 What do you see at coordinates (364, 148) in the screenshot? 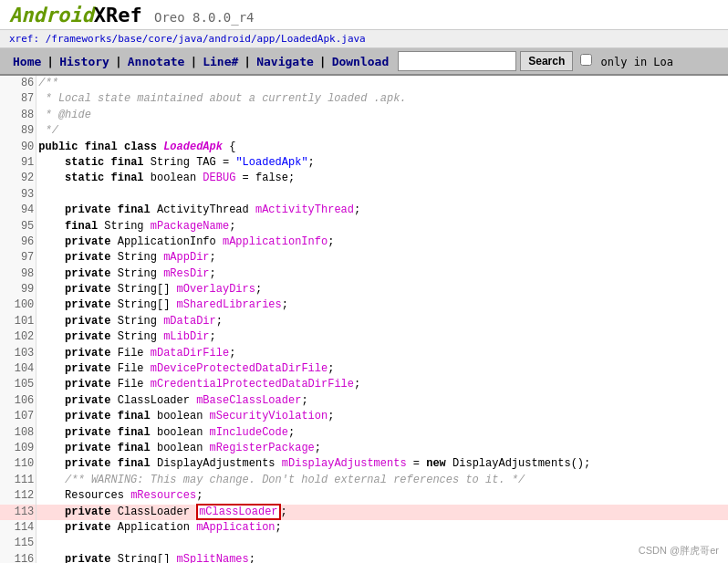
I see `table-row: 90 public final class LoadedApk {` at bounding box center [364, 148].